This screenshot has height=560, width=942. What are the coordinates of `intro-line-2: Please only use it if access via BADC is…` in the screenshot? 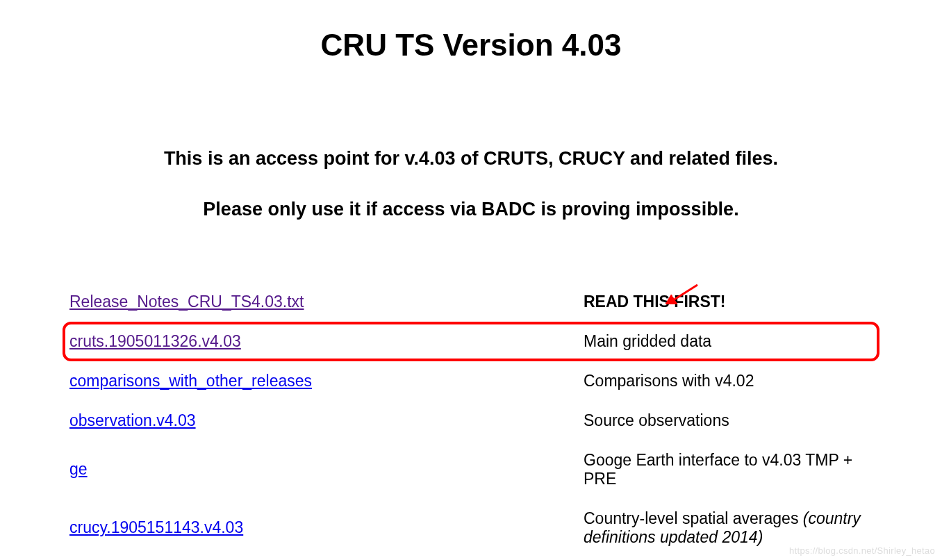 It's located at (471, 210).